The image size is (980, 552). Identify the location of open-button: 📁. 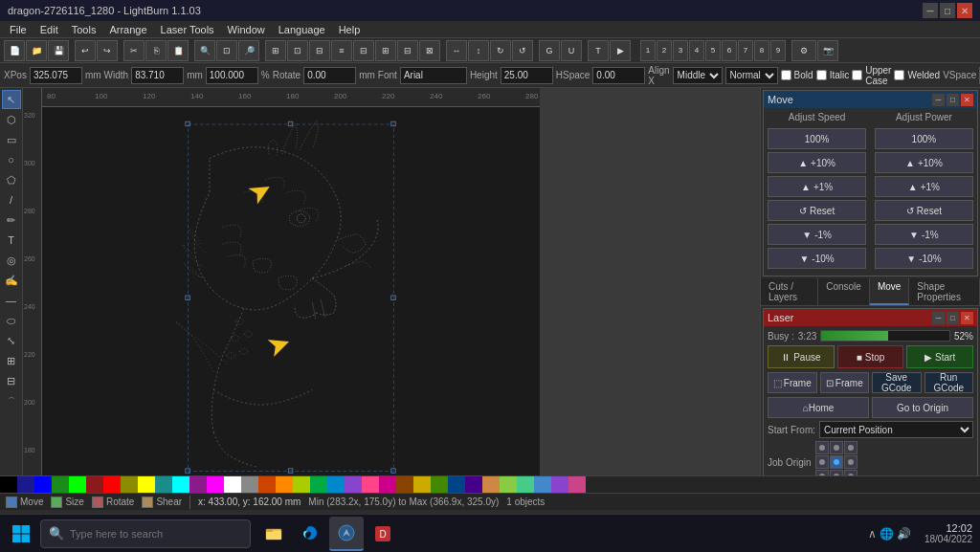
(36, 51).